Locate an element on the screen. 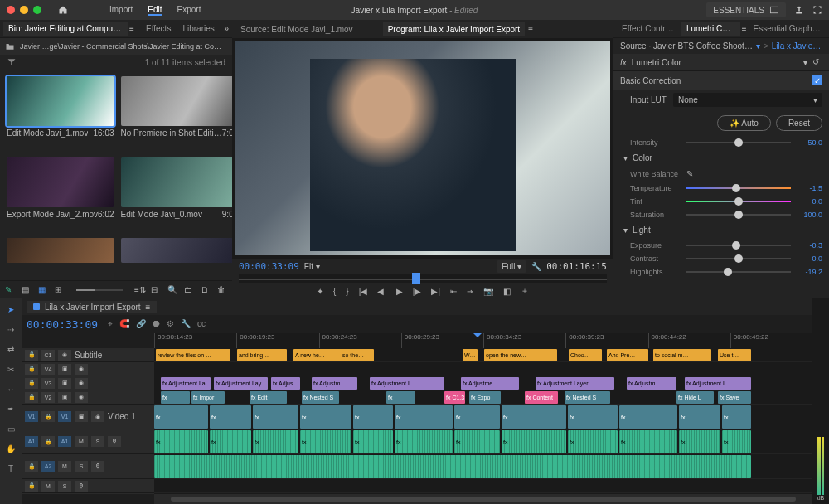 The image size is (829, 504). marker-icon: ⬣ is located at coordinates (156, 324).